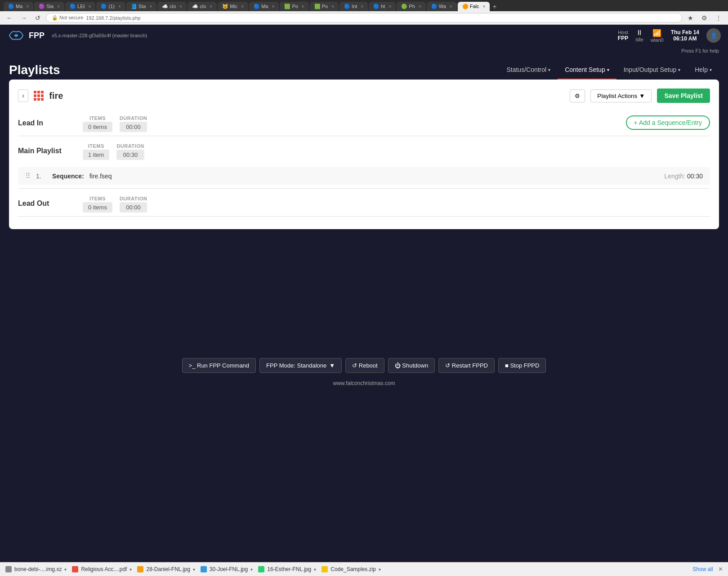  I want to click on tab-5: 📘 Sta ×, so click(141, 6).